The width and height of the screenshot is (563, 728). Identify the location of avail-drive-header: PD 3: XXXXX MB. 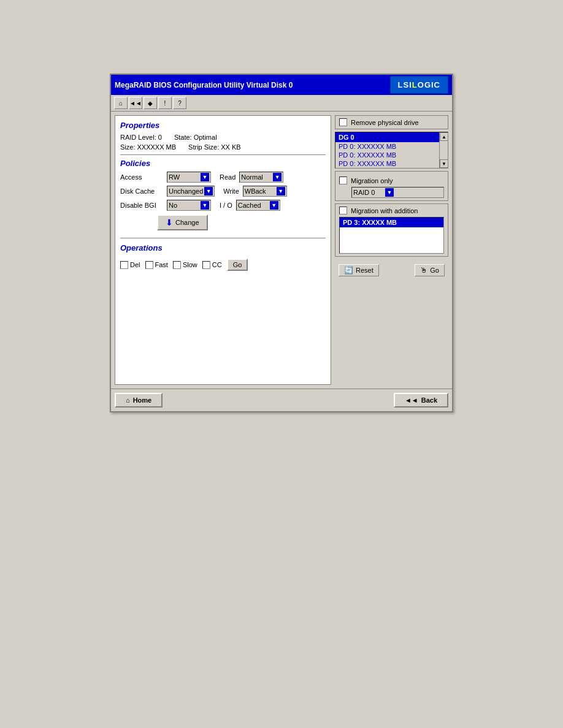
(391, 222).